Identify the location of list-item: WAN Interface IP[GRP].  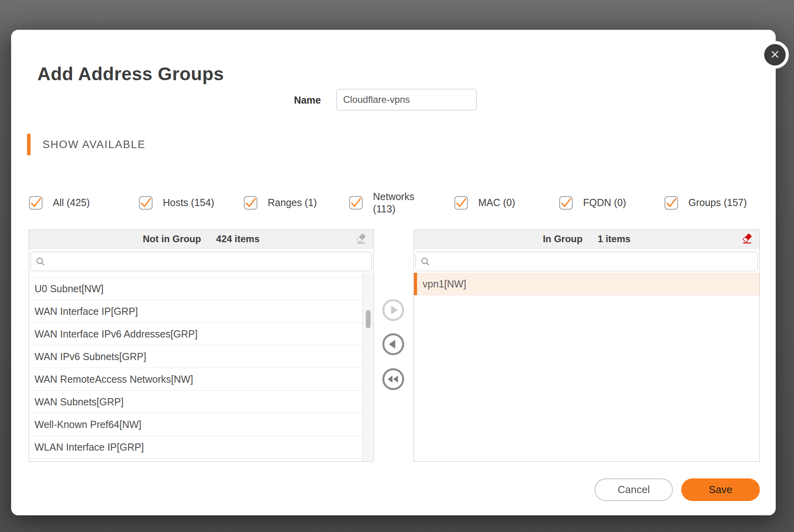
(195, 311).